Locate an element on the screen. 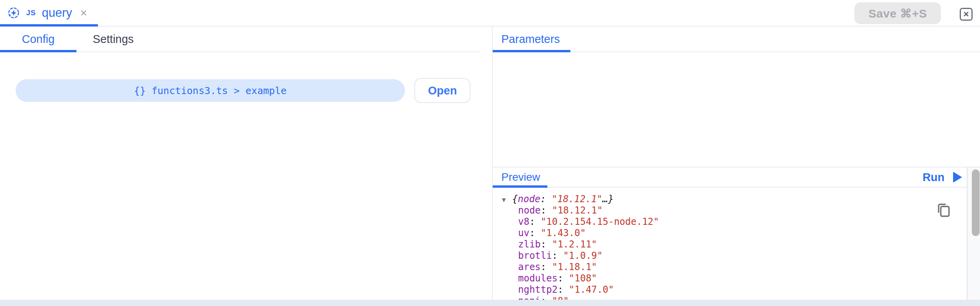 The width and height of the screenshot is (980, 306). right-tabbar: Parameters is located at coordinates (737, 39).